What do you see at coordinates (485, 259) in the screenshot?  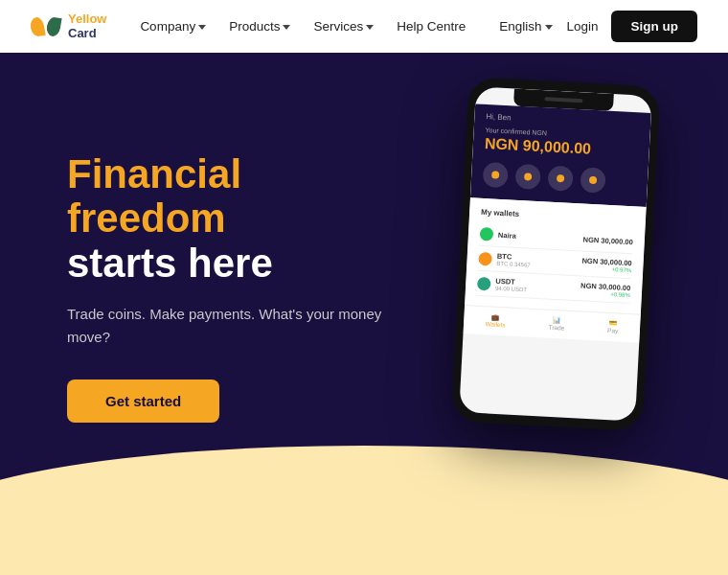 I see `wallet-icon-btc` at bounding box center [485, 259].